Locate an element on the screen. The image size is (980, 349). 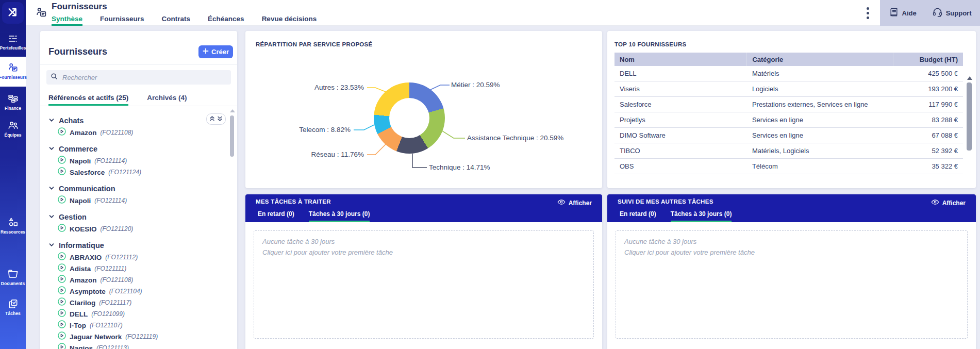
supplier-tree: AchatsAmazon(FO121108)CommerceNapoli(FO1… is located at coordinates (139, 228).